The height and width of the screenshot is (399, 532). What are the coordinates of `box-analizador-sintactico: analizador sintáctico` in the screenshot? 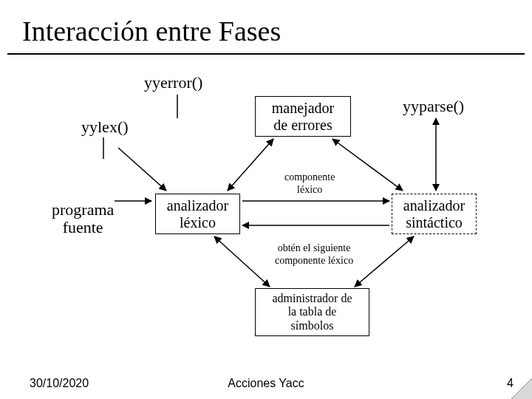 It's located at (434, 214).